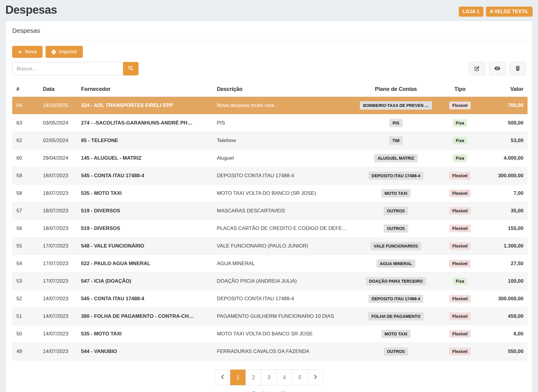 This screenshot has width=538, height=392. What do you see at coordinates (145, 194) in the screenshot?
I see `cell-supplier: 535 - MOTO TAXI` at bounding box center [145, 194].